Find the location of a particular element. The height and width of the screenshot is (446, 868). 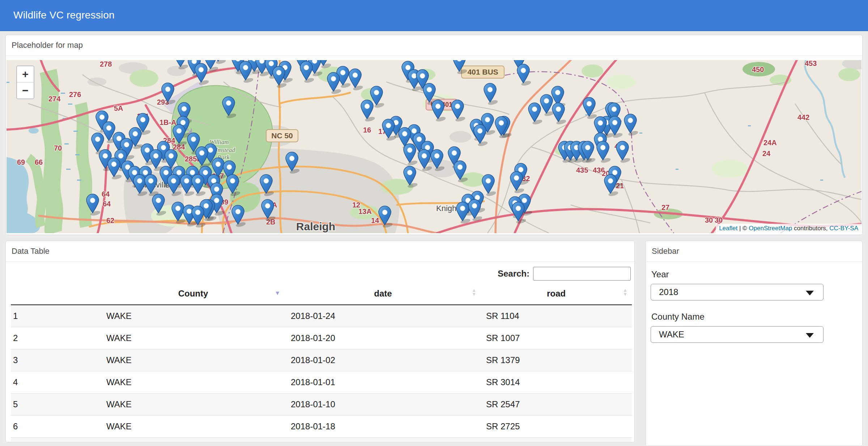

leaflet-link: Leaflet is located at coordinates (728, 228).